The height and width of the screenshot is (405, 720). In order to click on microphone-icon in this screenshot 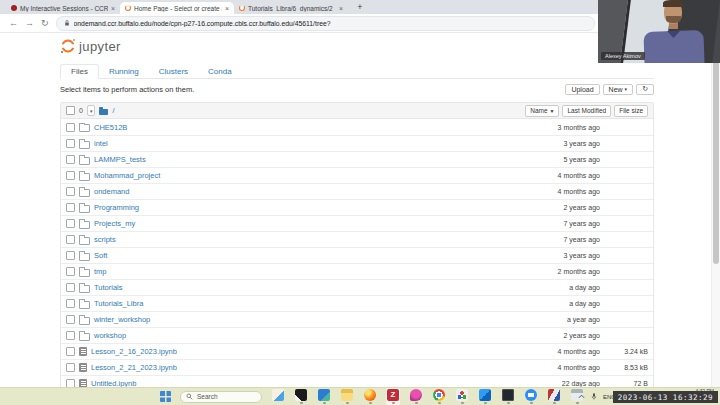, I will do `click(594, 396)`.